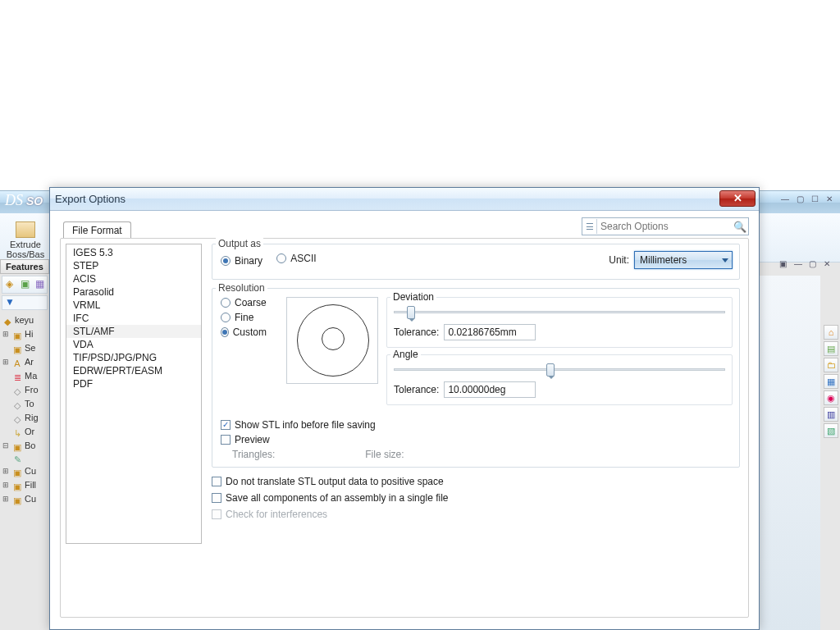 The height and width of the screenshot is (630, 840). What do you see at coordinates (25, 303) in the screenshot?
I see `filter-bar: ▼` at bounding box center [25, 303].